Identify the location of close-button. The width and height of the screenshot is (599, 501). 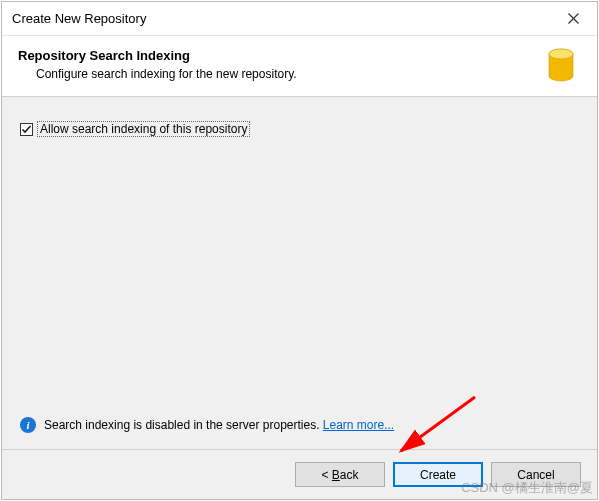
(573, 19).